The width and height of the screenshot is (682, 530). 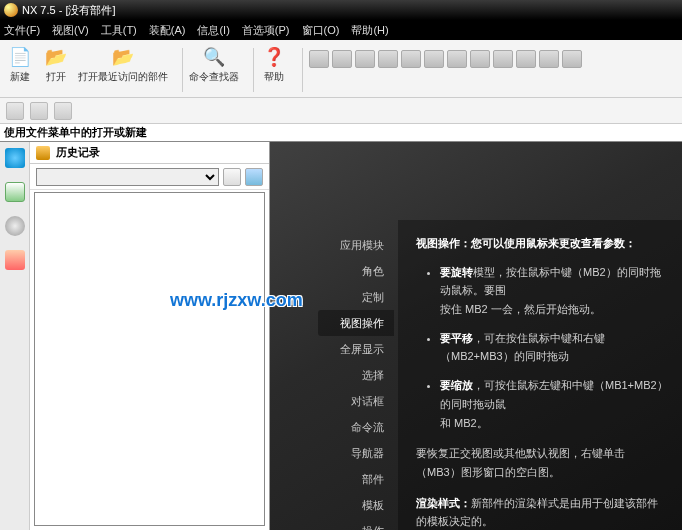 What do you see at coordinates (341, 111) in the screenshot?
I see `secondary-toolbar` at bounding box center [341, 111].